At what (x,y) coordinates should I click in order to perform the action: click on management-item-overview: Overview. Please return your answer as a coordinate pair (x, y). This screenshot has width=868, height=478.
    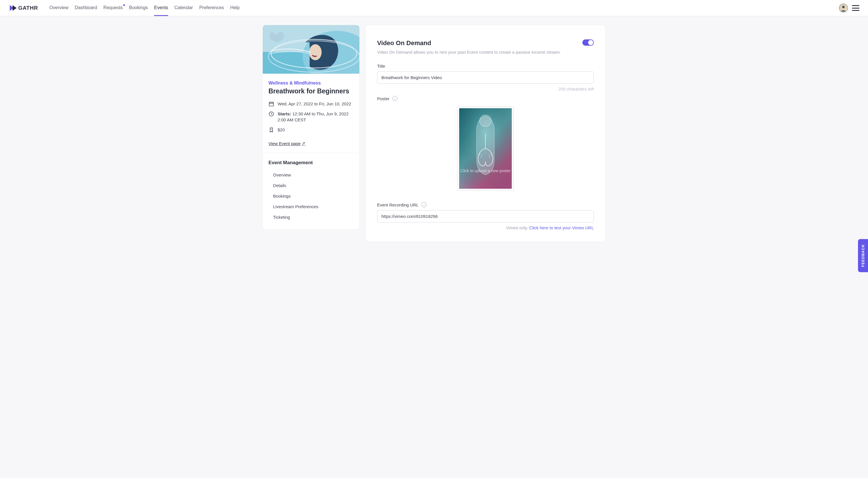
    Looking at the image, I should click on (311, 175).